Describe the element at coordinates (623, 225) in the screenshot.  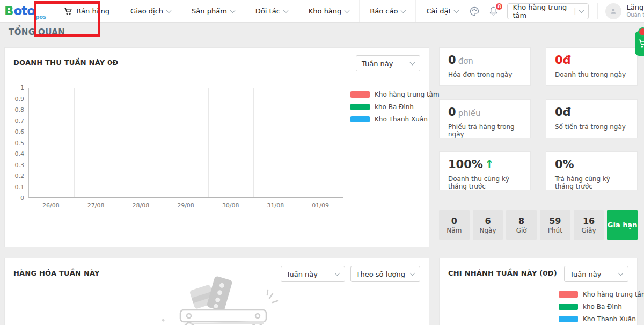
I see `renew-button: Gia hạn` at that location.